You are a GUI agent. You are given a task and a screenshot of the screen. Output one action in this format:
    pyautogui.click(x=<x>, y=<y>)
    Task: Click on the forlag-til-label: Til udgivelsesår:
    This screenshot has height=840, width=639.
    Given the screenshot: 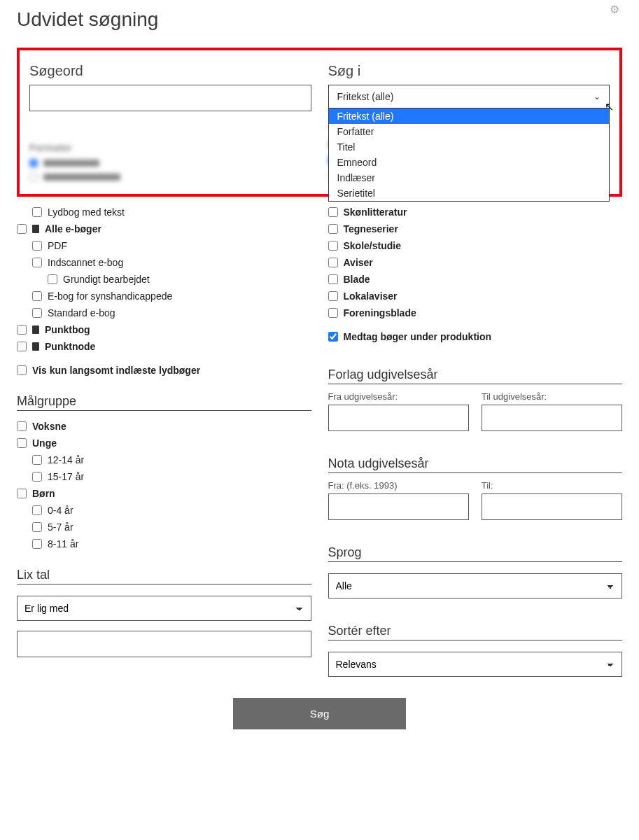 What is the action you would take?
    pyautogui.click(x=552, y=396)
    